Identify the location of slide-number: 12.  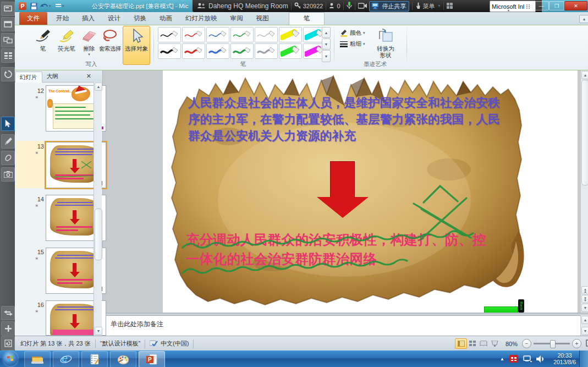
(39, 91).